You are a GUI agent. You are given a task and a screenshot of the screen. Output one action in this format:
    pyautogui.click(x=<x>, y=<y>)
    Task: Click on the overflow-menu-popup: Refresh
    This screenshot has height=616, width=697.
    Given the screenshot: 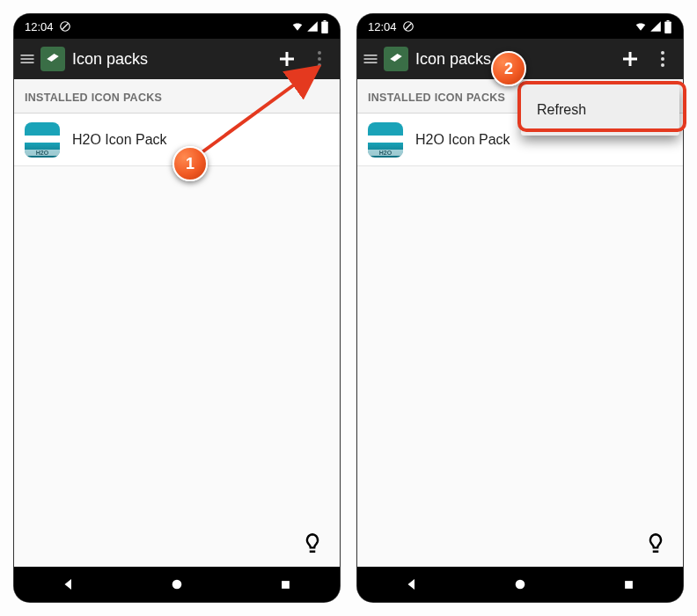 What is the action you would take?
    pyautogui.click(x=600, y=110)
    